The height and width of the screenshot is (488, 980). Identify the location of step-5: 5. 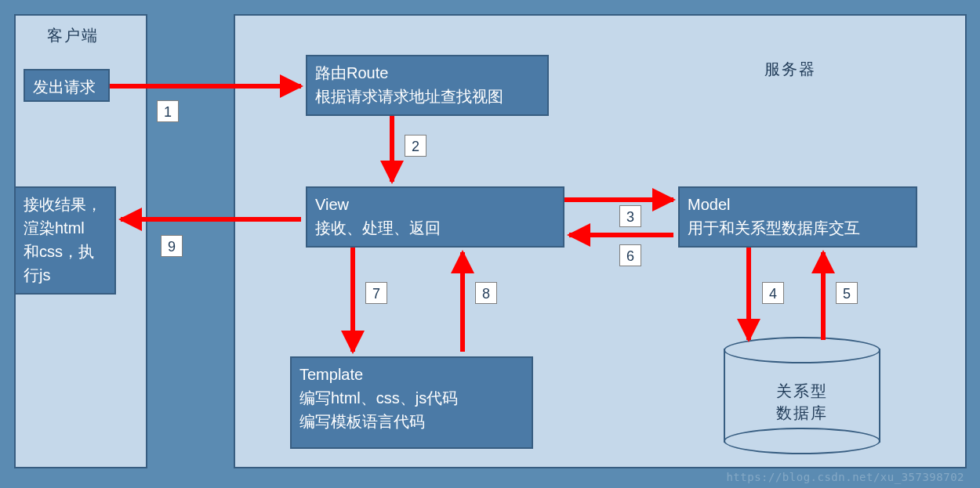
(847, 293).